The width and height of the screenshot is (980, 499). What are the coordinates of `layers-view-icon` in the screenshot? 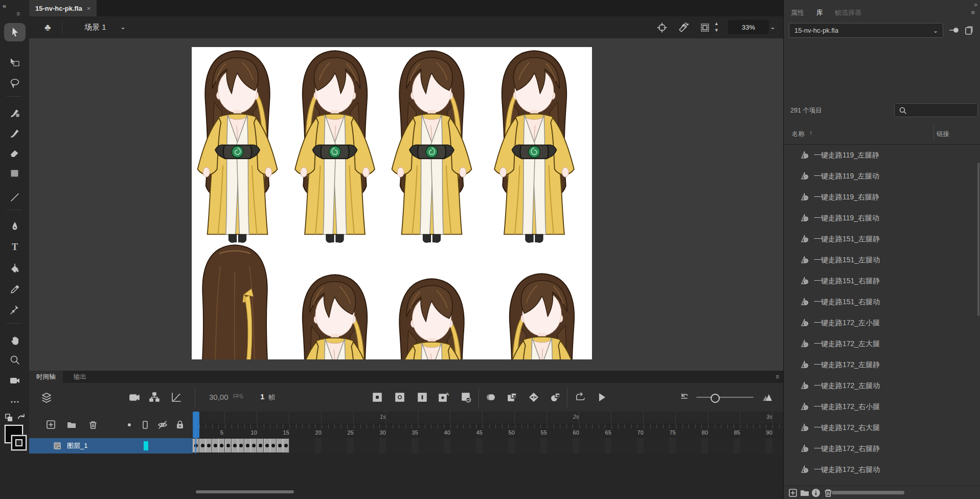 It's located at (47, 397).